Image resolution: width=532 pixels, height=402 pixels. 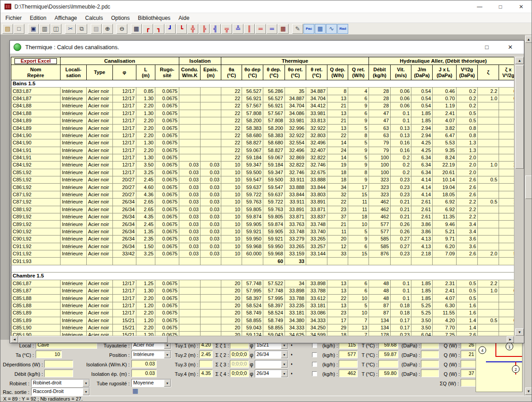 What do you see at coordinates (120, 18) in the screenshot?
I see `menu-options: Options` at bounding box center [120, 18].